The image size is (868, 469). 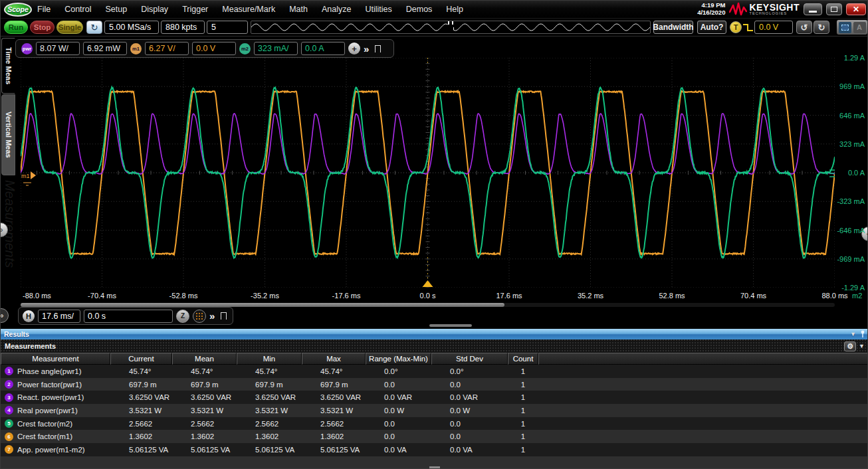 What do you see at coordinates (435, 346) in the screenshot?
I see `measurements-section-bar: Measurements ⚙ ▼` at bounding box center [435, 346].